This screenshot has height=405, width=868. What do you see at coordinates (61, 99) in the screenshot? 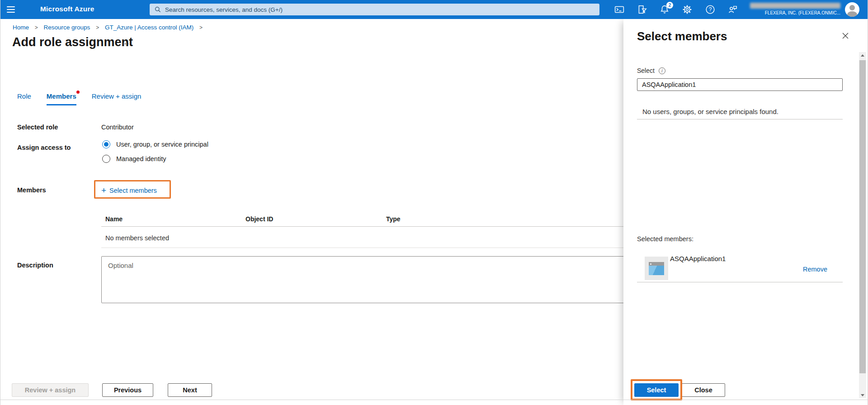
I see `tab-members: Members` at bounding box center [61, 99].